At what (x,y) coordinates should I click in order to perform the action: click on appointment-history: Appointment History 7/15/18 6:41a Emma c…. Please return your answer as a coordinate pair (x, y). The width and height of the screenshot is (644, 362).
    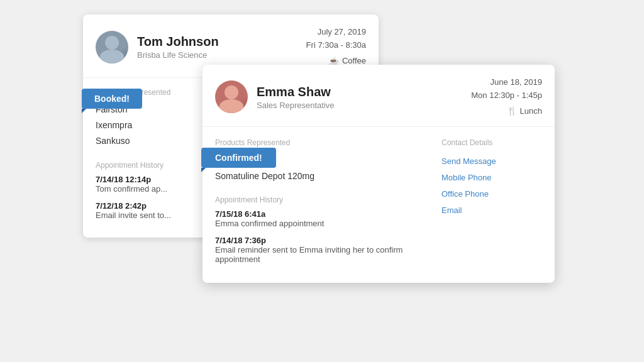
    Looking at the image, I should click on (319, 230).